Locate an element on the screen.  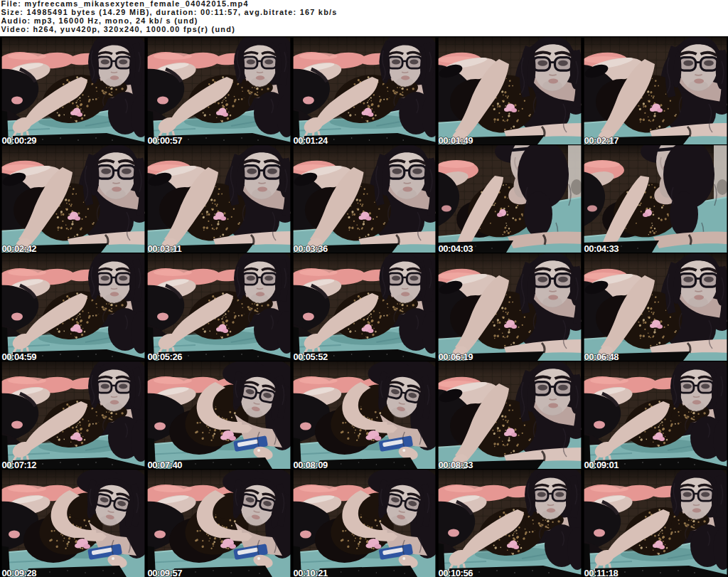
svg-text: 00:09:57 is located at coordinates (165, 572).